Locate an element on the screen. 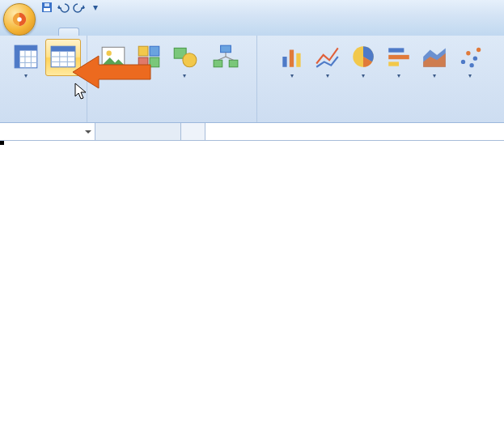 The height and width of the screenshot is (425, 504). clipart-icon is located at coordinates (149, 57).